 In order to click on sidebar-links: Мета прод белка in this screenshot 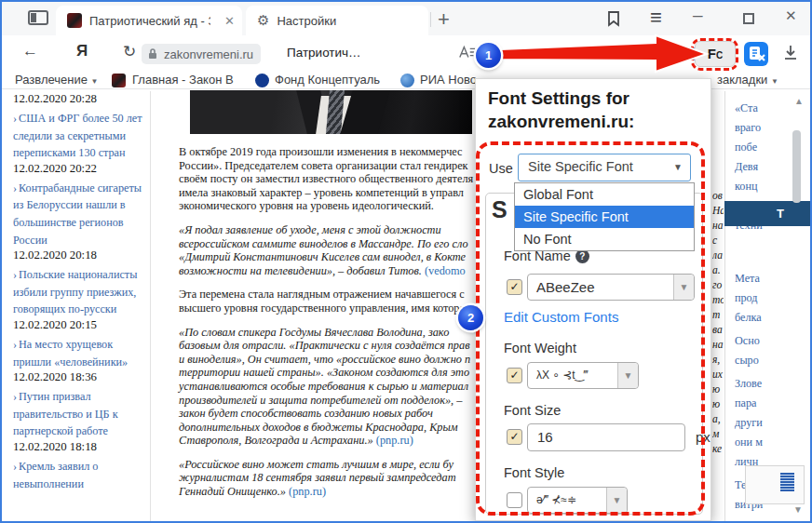, I will do `click(773, 298)`.